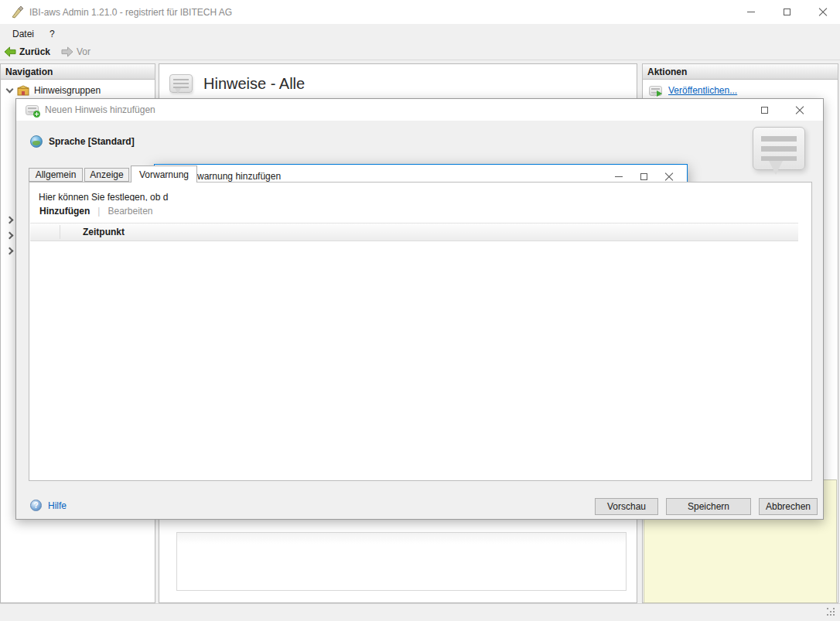 This screenshot has height=621, width=840. What do you see at coordinates (420, 12) in the screenshot?
I see `titlebar: IBI-aws Admin 1.21.0 - registriert für I…` at bounding box center [420, 12].